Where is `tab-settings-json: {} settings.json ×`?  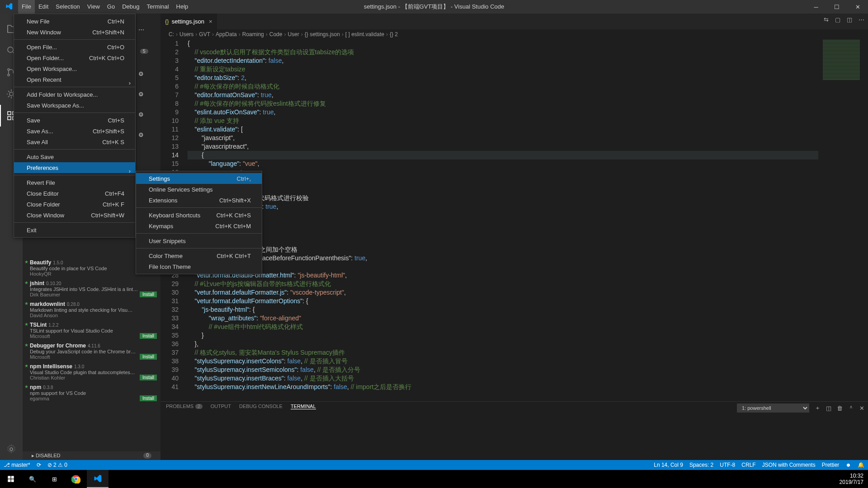 tab-settings-json: {} settings.json × is located at coordinates (189, 22).